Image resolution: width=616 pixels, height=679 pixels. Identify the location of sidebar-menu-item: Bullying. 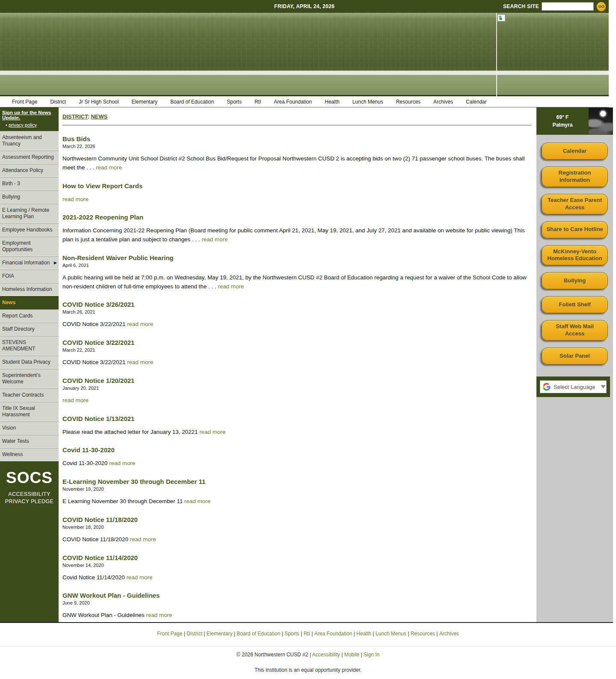
(29, 197).